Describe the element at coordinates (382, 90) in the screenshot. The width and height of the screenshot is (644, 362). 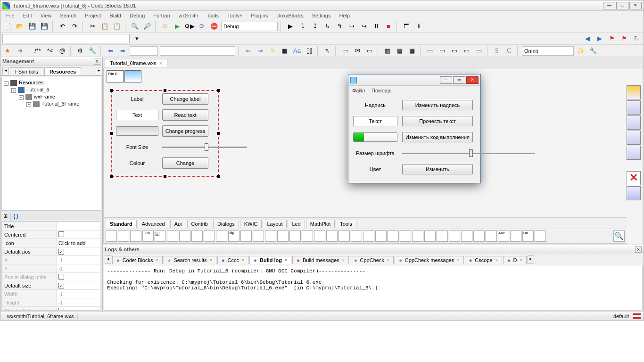
I see `dialog-menu-help: Помощь` at that location.